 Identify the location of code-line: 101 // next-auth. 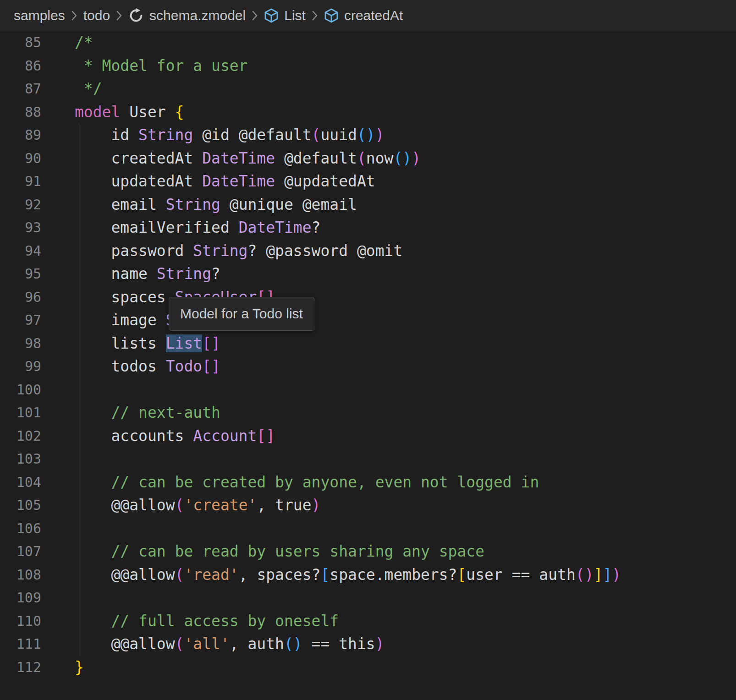
(368, 413).